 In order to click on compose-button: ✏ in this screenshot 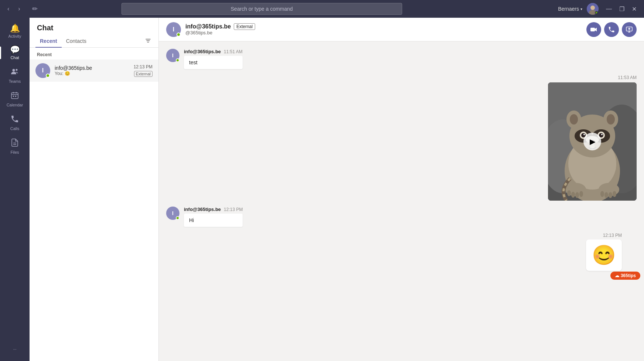, I will do `click(35, 9)`.